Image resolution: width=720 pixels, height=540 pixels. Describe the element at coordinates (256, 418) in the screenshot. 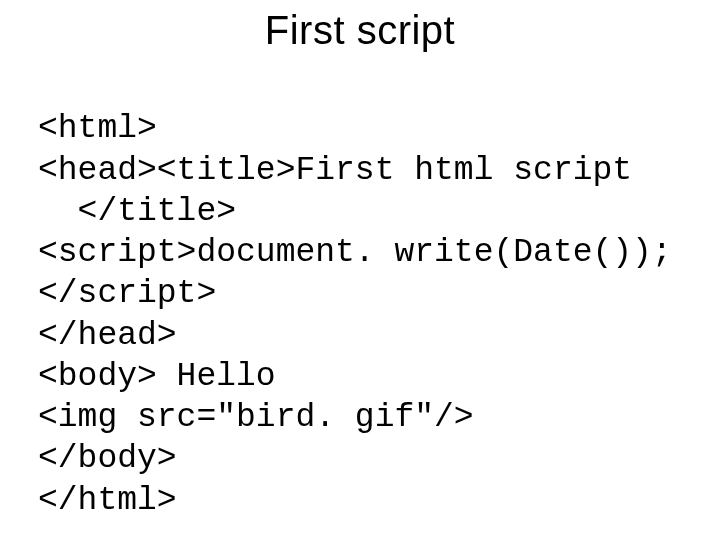

I see `code-line: <img src="bird. gif"/>` at that location.